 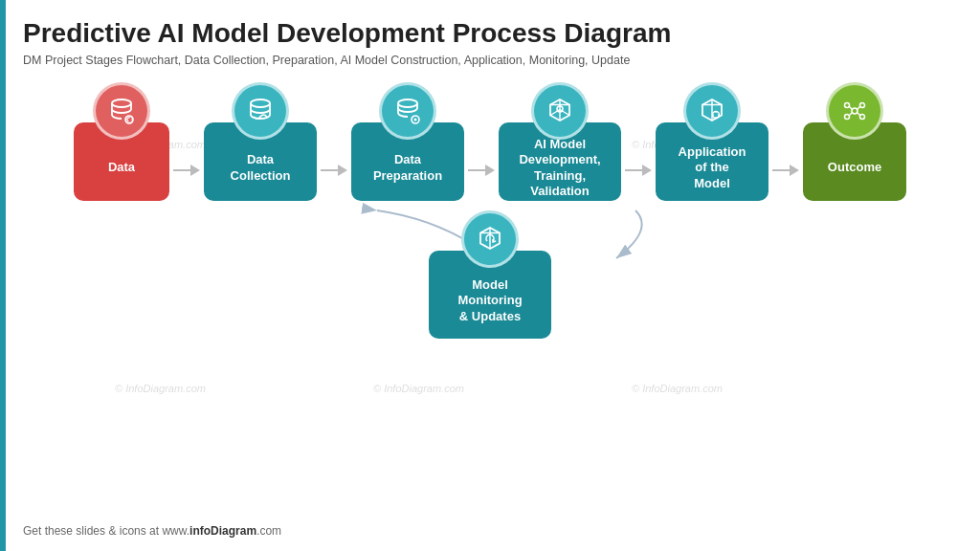 I want to click on footer-text: Get these slides & icons at www.infoDiag…, so click(x=152, y=531).